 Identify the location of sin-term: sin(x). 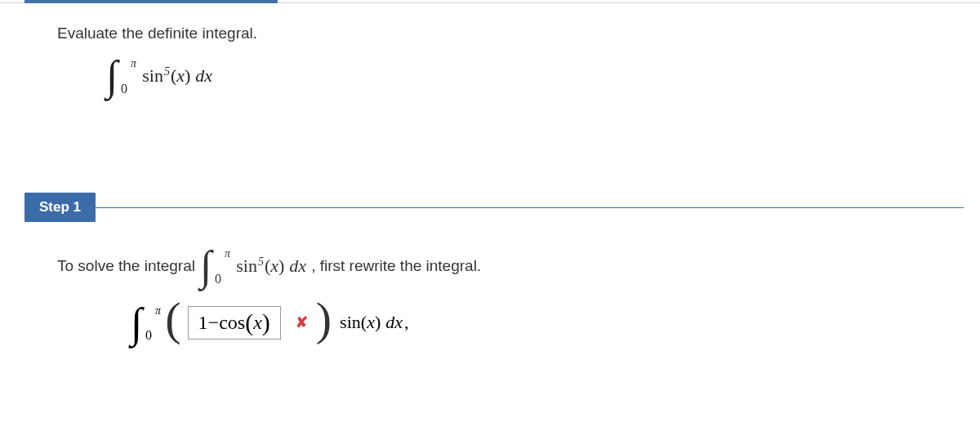
(360, 322).